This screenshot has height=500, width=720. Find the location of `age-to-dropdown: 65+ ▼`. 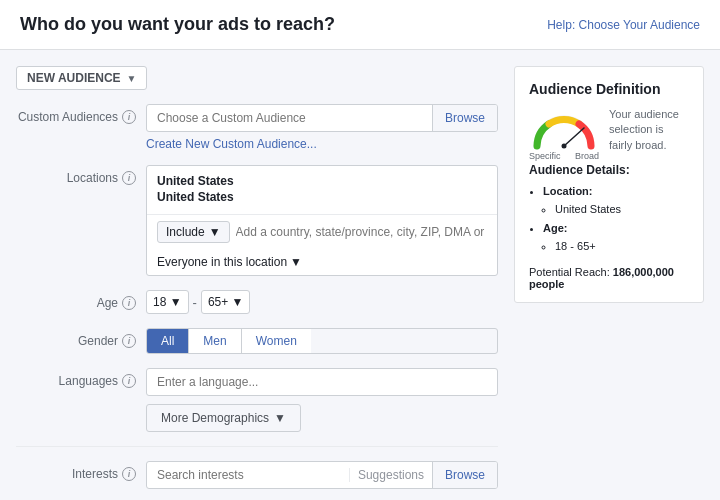

age-to-dropdown: 65+ ▼ is located at coordinates (226, 302).